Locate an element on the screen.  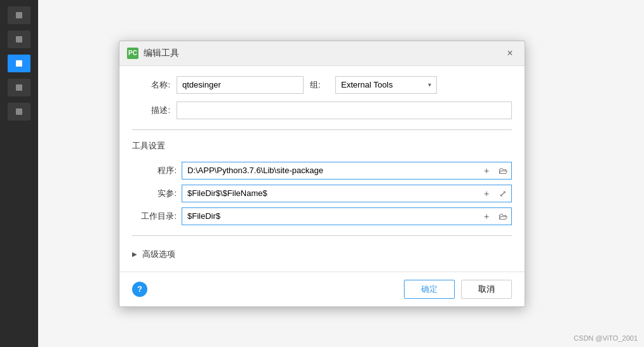
program-input-wrap: + 🗁 is located at coordinates (347, 171).